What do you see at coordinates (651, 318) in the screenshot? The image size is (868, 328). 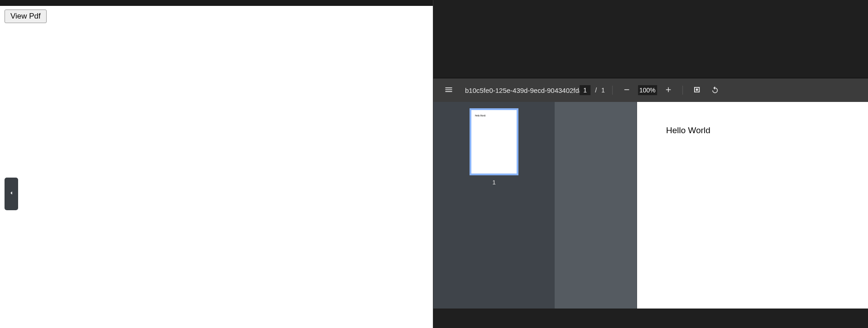 I see `viewer-bottom-spacer` at bounding box center [651, 318].